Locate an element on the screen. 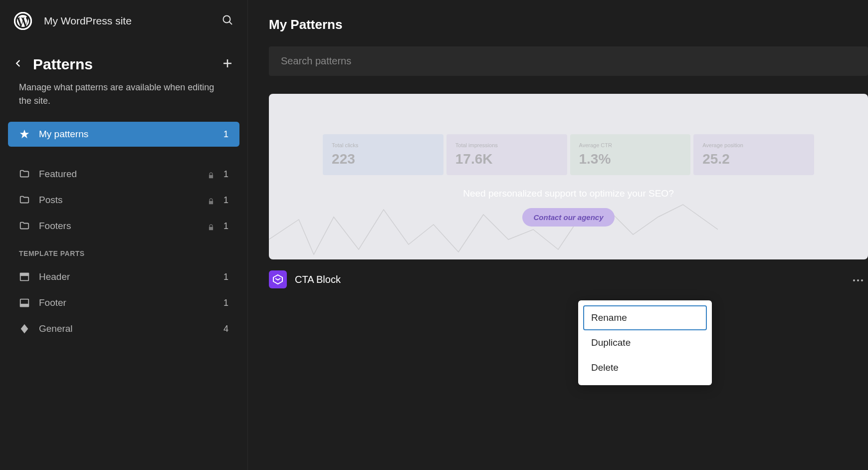 Image resolution: width=868 pixels, height=470 pixels. menu-item-duplicate: Duplicate is located at coordinates (645, 343).